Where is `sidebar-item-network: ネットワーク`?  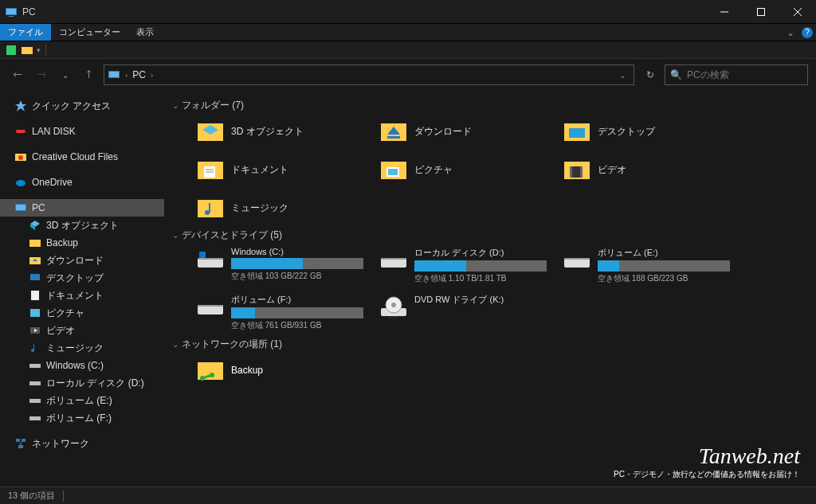 sidebar-item-network: ネットワーク is located at coordinates (82, 443).